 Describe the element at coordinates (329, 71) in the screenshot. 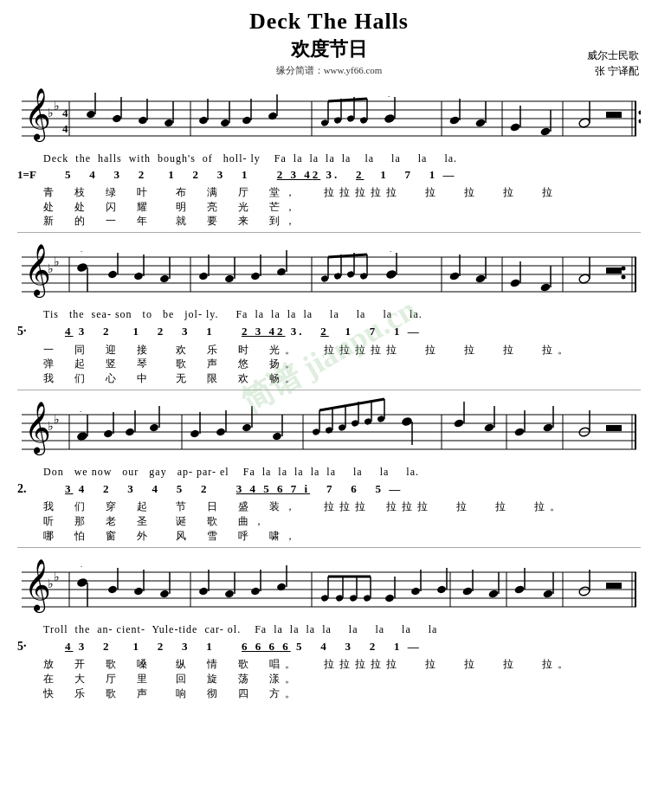

I see `subtitle: 缘分简谱：www.yf66.com` at that location.